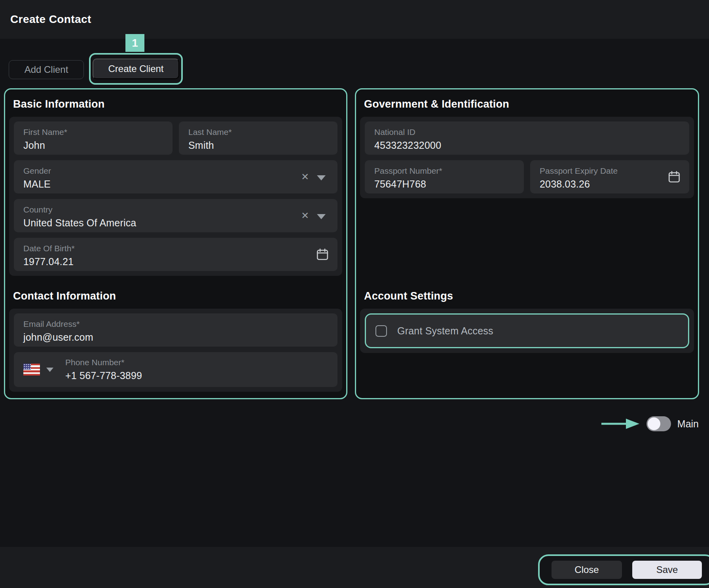 Image resolution: width=709 pixels, height=588 pixels. Describe the element at coordinates (610, 184) in the screenshot. I see `passport-expiry-value: 2038.03.26` at that location.